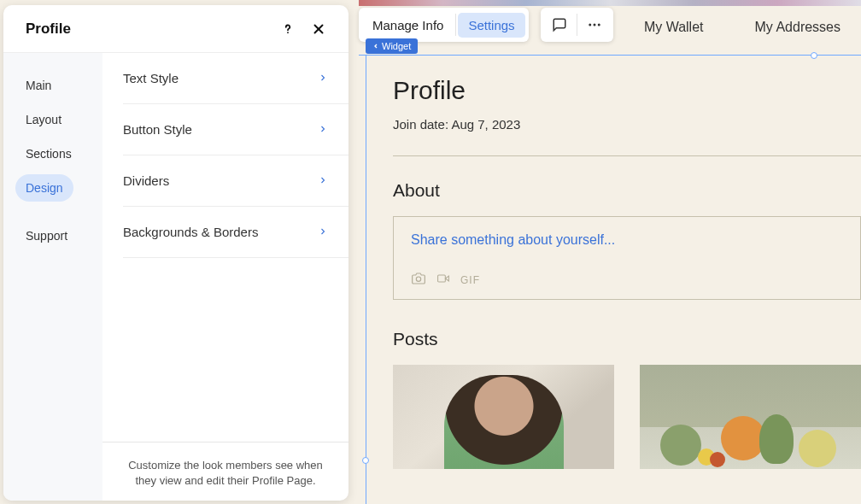 The image size is (861, 504). I want to click on profile-heading: Profile, so click(627, 91).